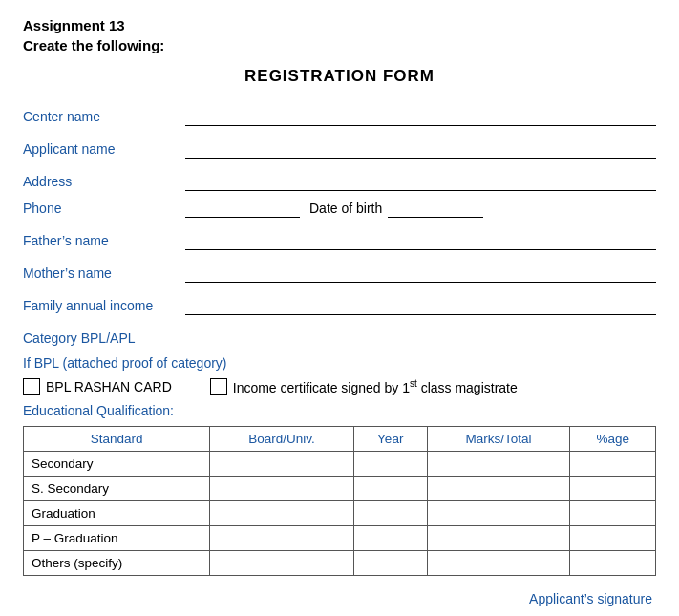 Image resolution: width=679 pixels, height=616 pixels. What do you see at coordinates (340, 76) in the screenshot?
I see `form-title: REGISTRATION FORM` at bounding box center [340, 76].